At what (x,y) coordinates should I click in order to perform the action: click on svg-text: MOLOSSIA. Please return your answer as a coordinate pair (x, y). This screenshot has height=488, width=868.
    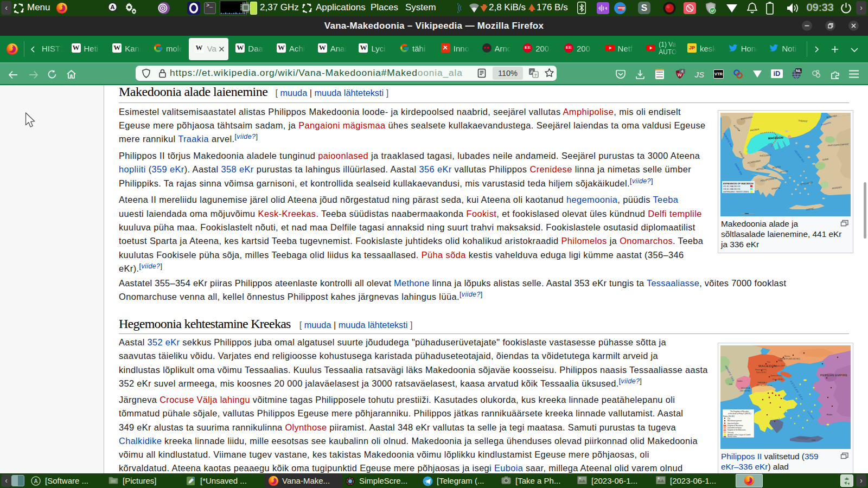
    Looking at the image, I should click on (746, 388).